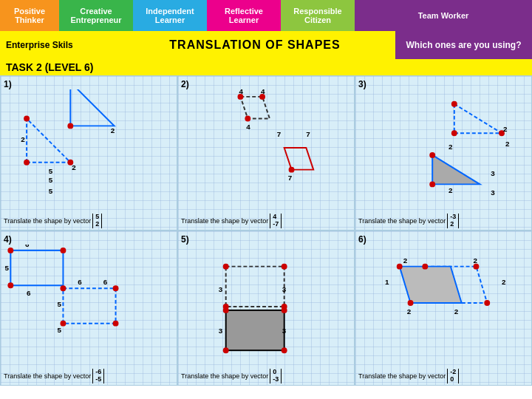 The width and height of the screenshot is (532, 399). Describe the element at coordinates (464, 45) in the screenshot. I see `which-ones-banner: Which ones are you using?` at that location.